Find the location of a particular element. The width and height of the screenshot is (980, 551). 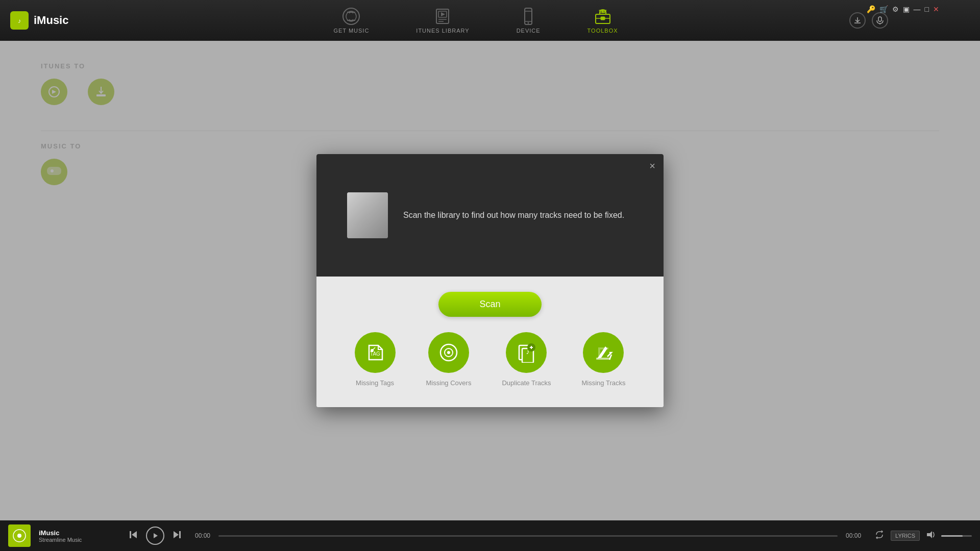

player-time-total: 00:00 is located at coordinates (856, 536).